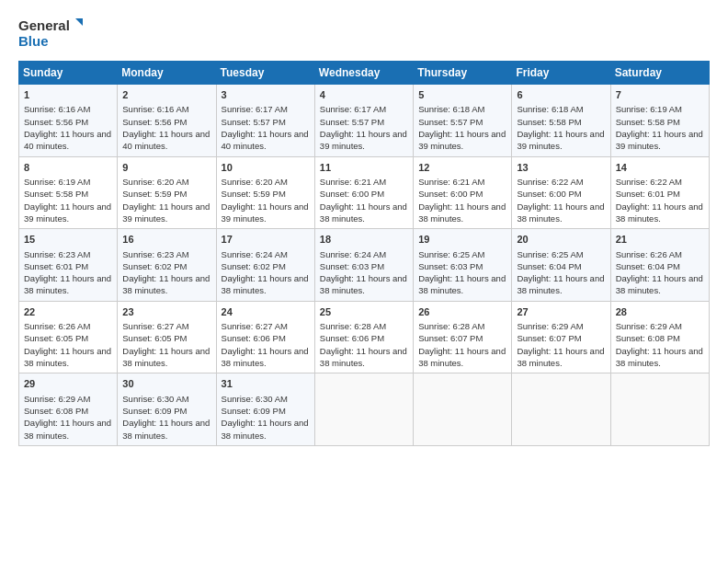  What do you see at coordinates (463, 337) in the screenshot?
I see `table-cell: 26Sunrise: 6:28 AMSunset: 6:07 PMDayligh…` at bounding box center [463, 337].